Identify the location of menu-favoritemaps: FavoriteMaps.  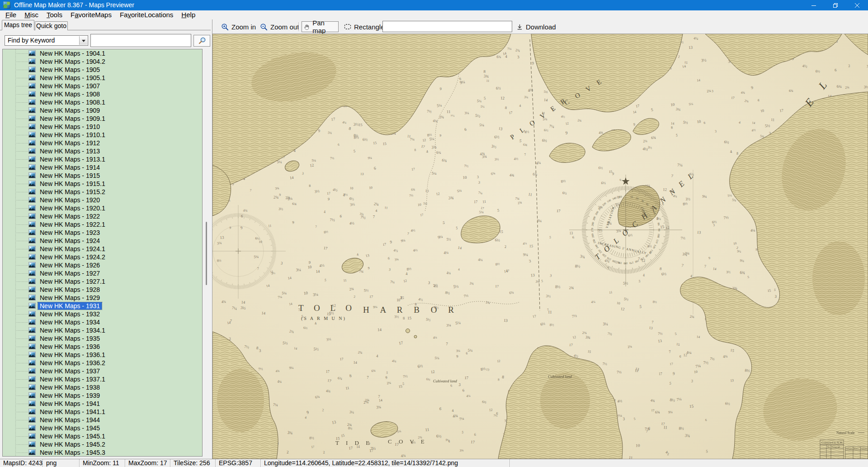
(91, 15).